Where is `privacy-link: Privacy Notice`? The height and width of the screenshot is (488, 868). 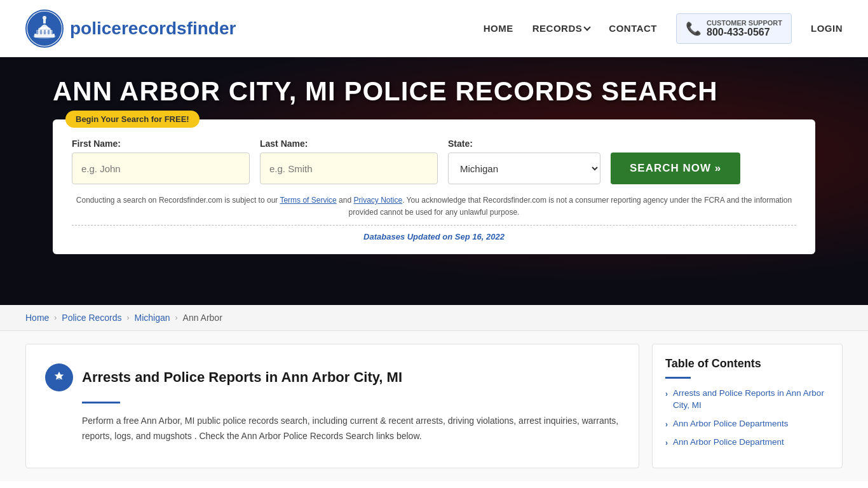 privacy-link: Privacy Notice is located at coordinates (377, 200).